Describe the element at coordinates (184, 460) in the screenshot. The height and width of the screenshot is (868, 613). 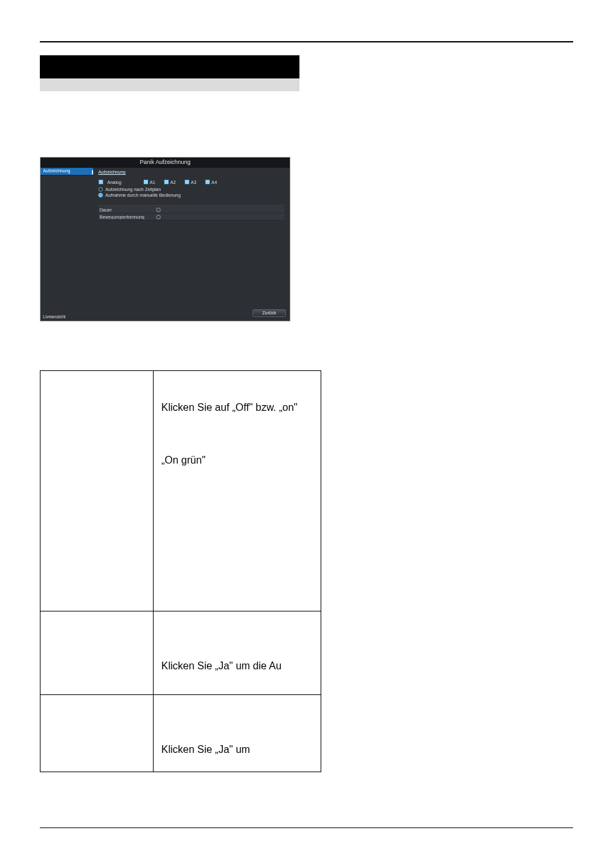
I see `text-on-gruen: „On grün"` at that location.